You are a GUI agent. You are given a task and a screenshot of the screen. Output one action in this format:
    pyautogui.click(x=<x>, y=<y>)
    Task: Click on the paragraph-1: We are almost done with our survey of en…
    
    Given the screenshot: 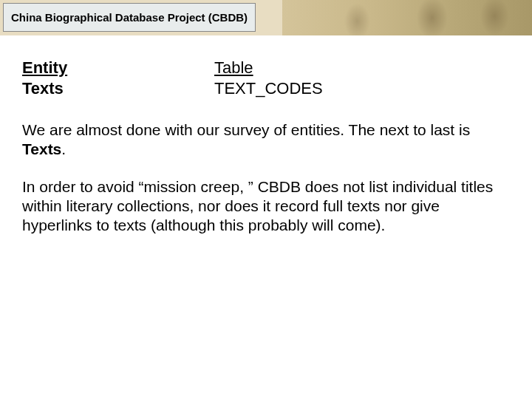 What is the action you would take?
    pyautogui.click(x=266, y=140)
    